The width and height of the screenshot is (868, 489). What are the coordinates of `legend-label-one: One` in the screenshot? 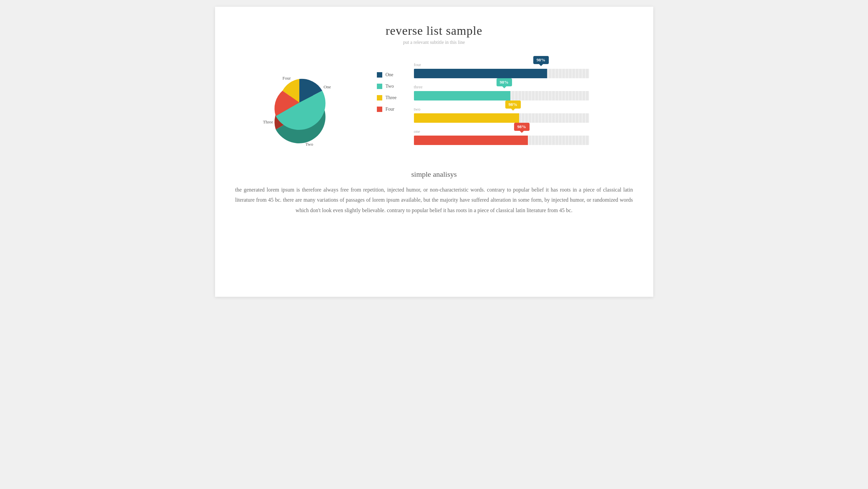 It's located at (390, 75).